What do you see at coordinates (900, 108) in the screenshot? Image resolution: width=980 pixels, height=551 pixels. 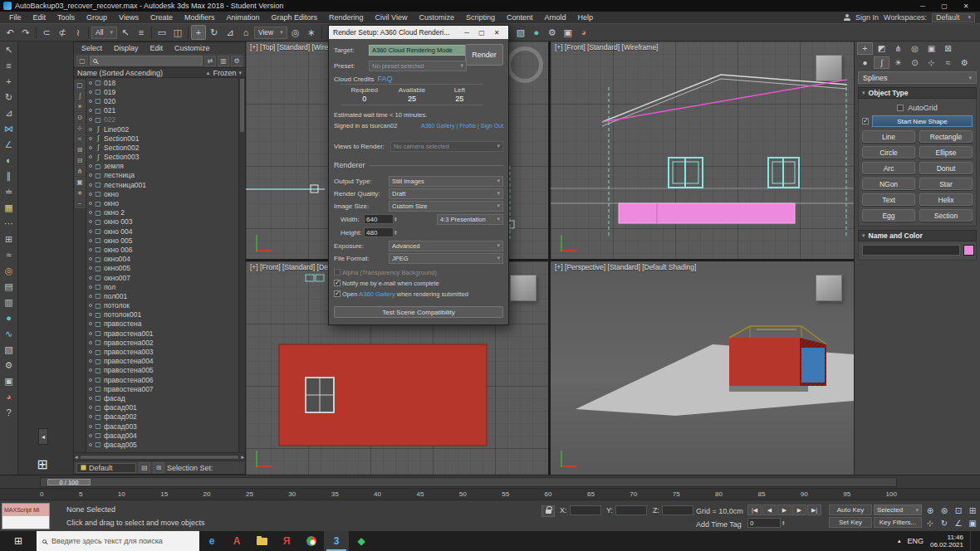 I see `autogrid-checkbox` at bounding box center [900, 108].